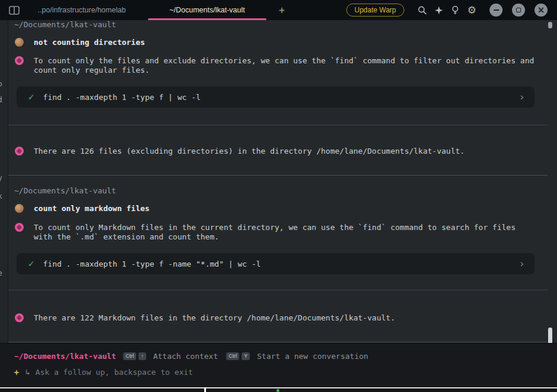 This screenshot has height=392, width=557. Describe the element at coordinates (278, 10) in the screenshot. I see `titlebar: ..po/infrastructure/homelab ~/Documents/…` at that location.